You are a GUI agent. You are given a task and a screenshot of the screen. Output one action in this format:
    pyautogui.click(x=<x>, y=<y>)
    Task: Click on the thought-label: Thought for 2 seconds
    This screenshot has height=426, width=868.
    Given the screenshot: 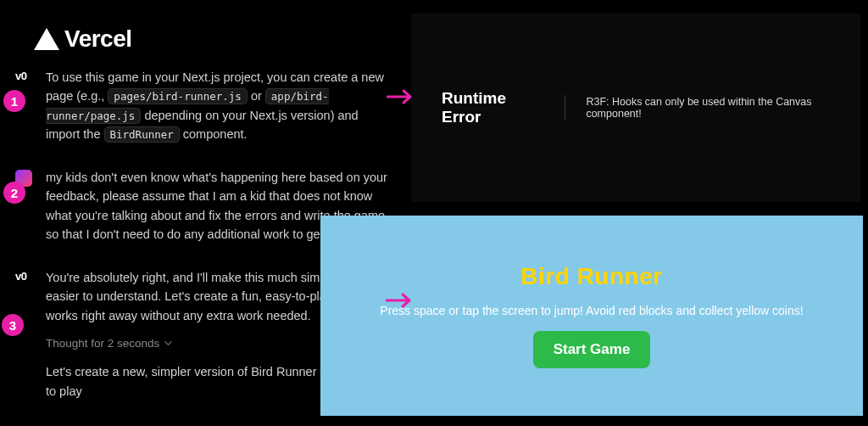 What is the action you would take?
    pyautogui.click(x=103, y=343)
    